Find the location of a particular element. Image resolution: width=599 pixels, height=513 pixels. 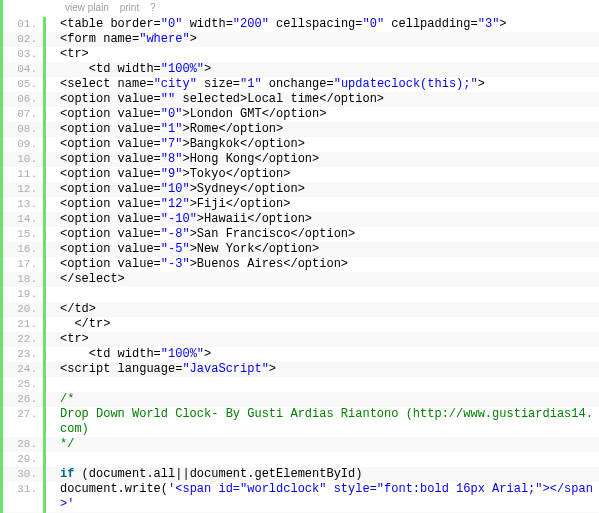

code-line: 26./* is located at coordinates (301, 400).